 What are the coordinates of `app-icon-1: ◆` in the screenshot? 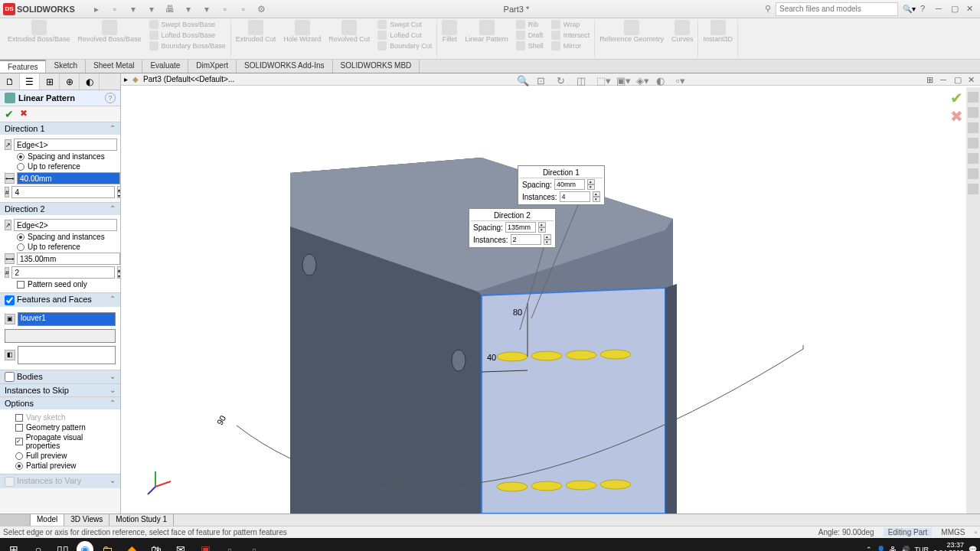 It's located at (132, 545).